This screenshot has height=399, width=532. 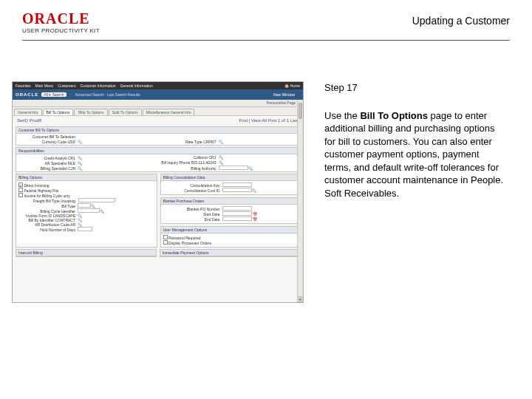 I want to click on instruction-text: Use the Bill To Options page to enter ad…, so click(x=415, y=155).